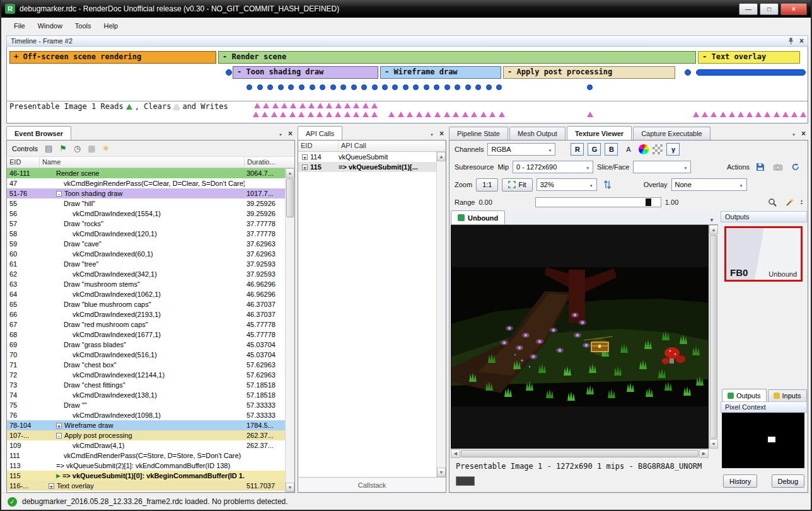 This screenshot has height=511, width=812. Describe the element at coordinates (146, 375) in the screenshot. I see `event-row: 72vkCmdDrawIndexed(12144,1)57.62963` at that location.